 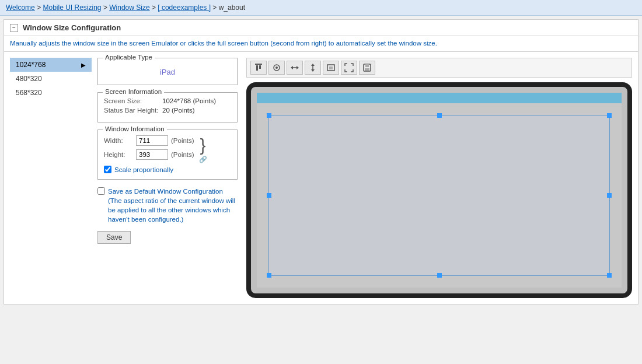 What do you see at coordinates (128, 57) in the screenshot?
I see `applicable-type-legend: Applicable Type` at bounding box center [128, 57].